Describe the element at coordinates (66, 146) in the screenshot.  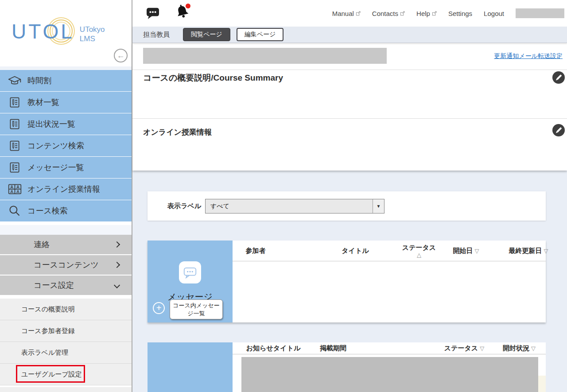
I see `sidebar-item-content-search: コンテンツ検索` at that location.